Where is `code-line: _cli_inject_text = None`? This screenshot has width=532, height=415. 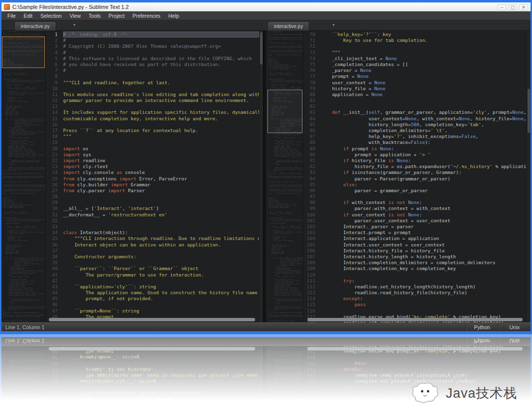 code-line: _cli_inject_text = None is located at coordinates (424, 59).